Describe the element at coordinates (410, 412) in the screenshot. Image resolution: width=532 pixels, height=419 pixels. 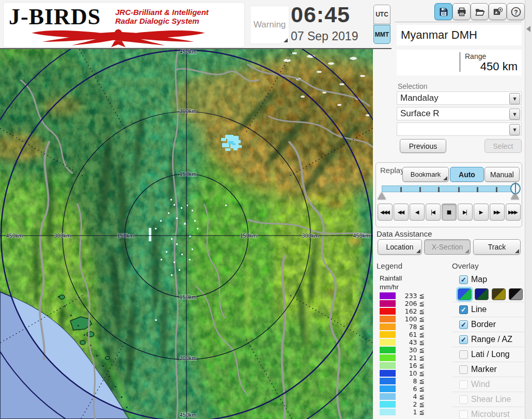
I see `legend-threshold-value: 1 ≦` at that location.